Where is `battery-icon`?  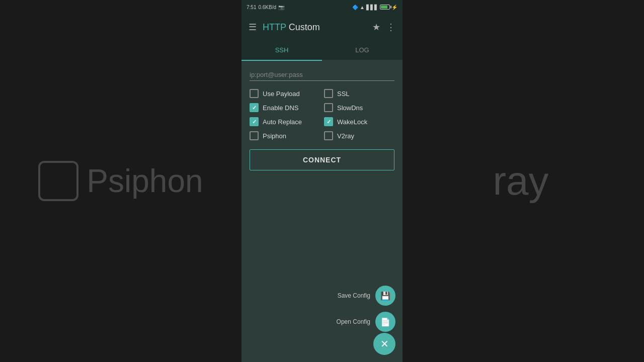
battery-icon is located at coordinates (385, 7).